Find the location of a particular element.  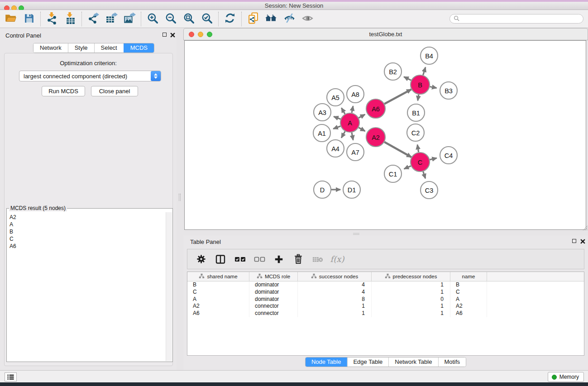

graph-edge-B-B2 is located at coordinates (407, 79).